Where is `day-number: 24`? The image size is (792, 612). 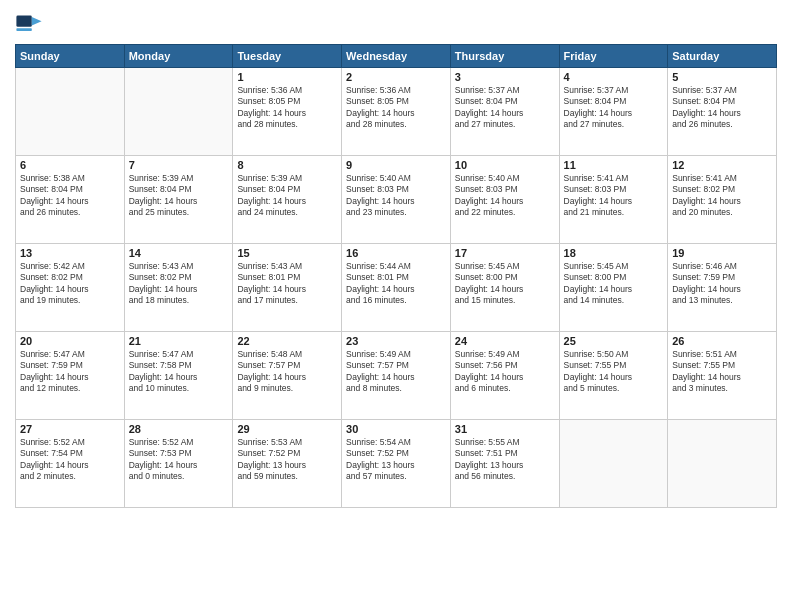
day-number: 24 is located at coordinates (505, 341).